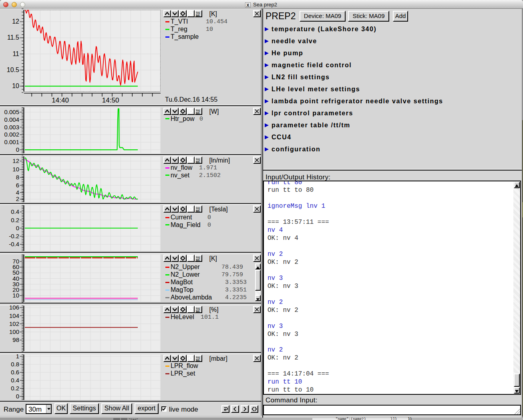 The image size is (523, 420). I want to click on svg-text: 0.8, so click(15, 364).